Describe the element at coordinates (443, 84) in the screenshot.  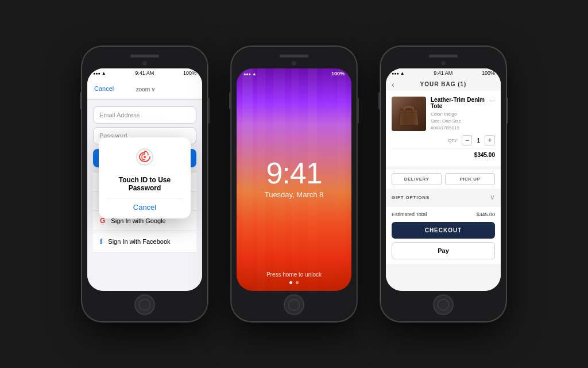
I see `bag-title: Your Bag (1)` at that location.